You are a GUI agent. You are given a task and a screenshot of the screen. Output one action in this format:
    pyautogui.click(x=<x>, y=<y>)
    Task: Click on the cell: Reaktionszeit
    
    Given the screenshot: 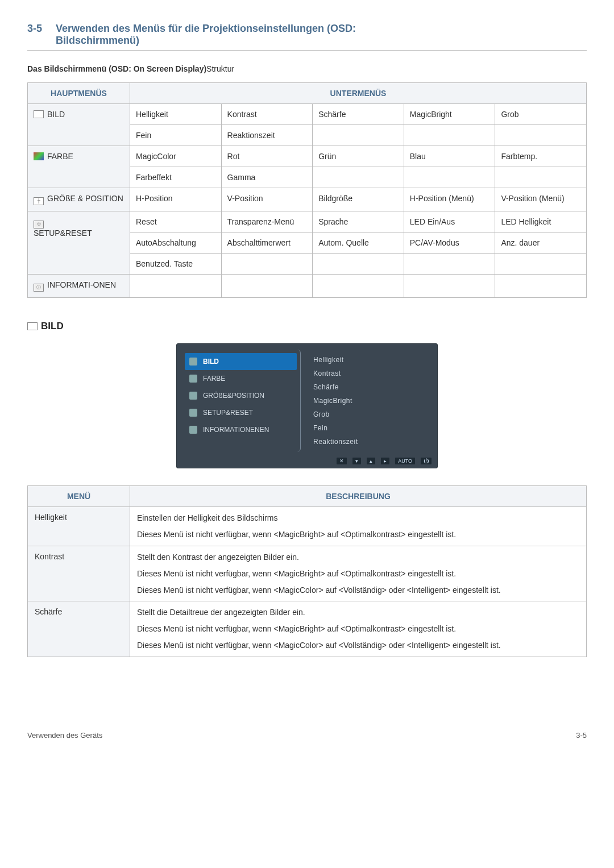 What is the action you would take?
    pyautogui.click(x=267, y=135)
    